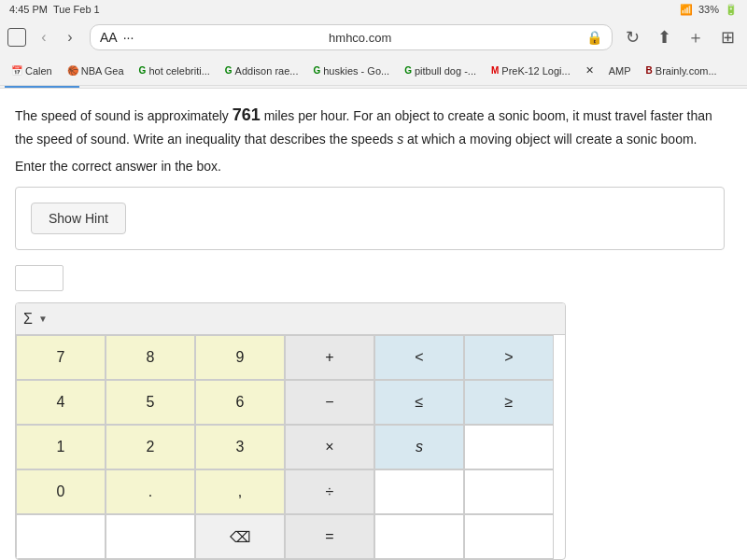 This screenshot has width=747, height=560. I want to click on tab-label: PreK-12 Logi..., so click(536, 71).